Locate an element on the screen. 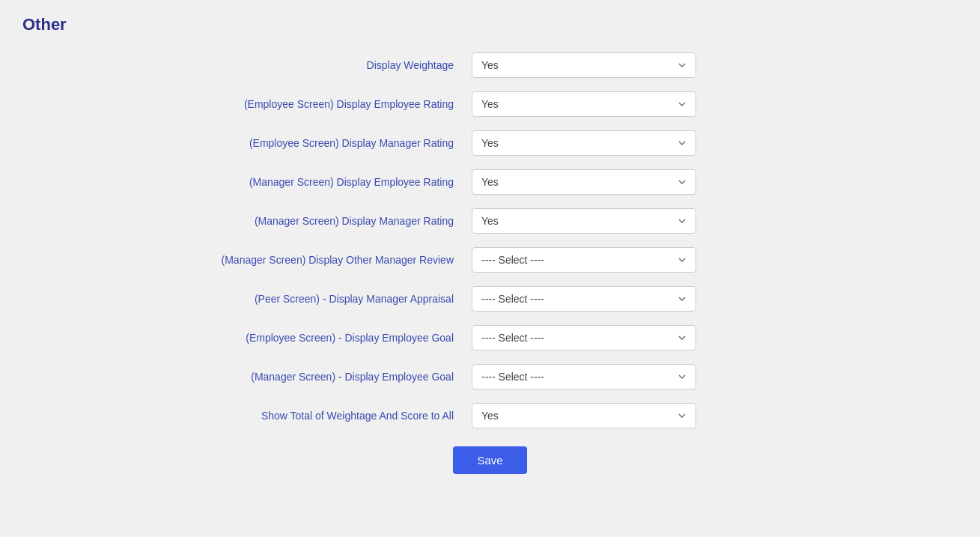  label-employee-screen-display-manager-rating: (Employee Screen) Display Manager Rating is located at coordinates (247, 143).